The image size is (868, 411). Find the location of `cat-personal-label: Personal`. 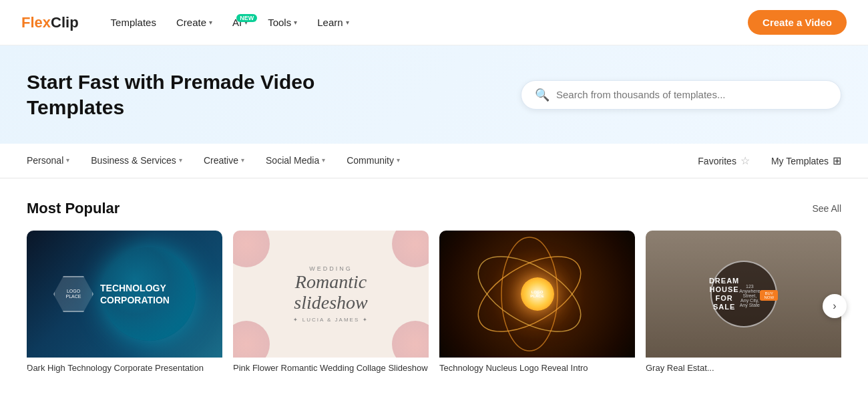

cat-personal-label: Personal is located at coordinates (45, 160).